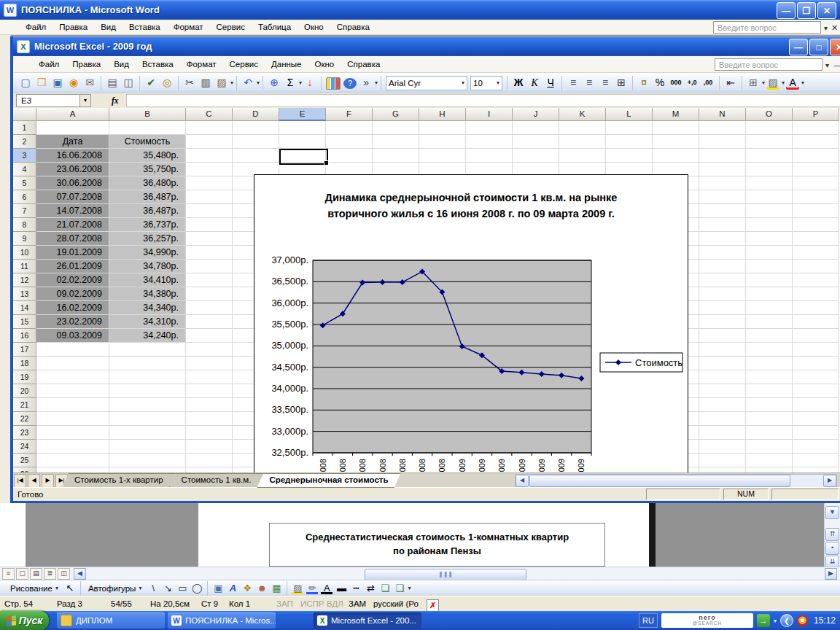 This screenshot has height=630, width=840. What do you see at coordinates (73, 211) in the screenshot?
I see `cell: 14.07.2008` at bounding box center [73, 211].